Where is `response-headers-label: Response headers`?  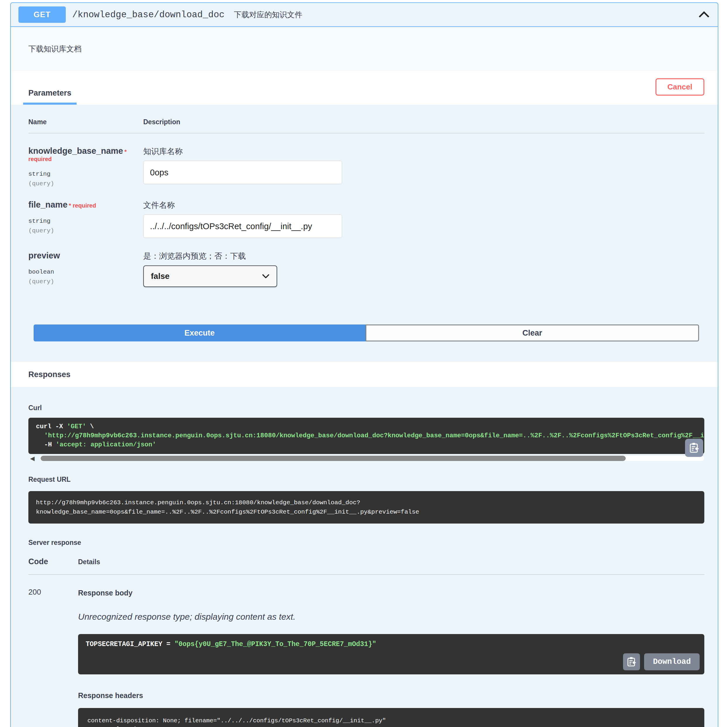
response-headers-label: Response headers is located at coordinates (391, 695).